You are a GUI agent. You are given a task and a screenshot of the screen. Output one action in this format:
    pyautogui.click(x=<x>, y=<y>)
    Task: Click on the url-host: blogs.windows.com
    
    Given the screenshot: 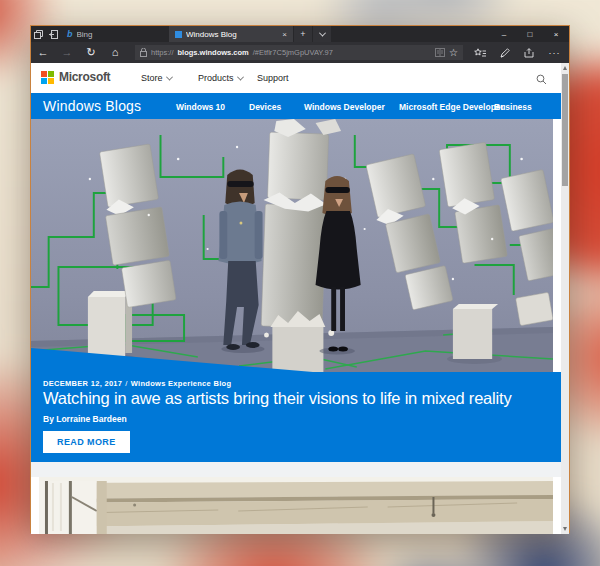 What is the action you would take?
    pyautogui.click(x=214, y=52)
    